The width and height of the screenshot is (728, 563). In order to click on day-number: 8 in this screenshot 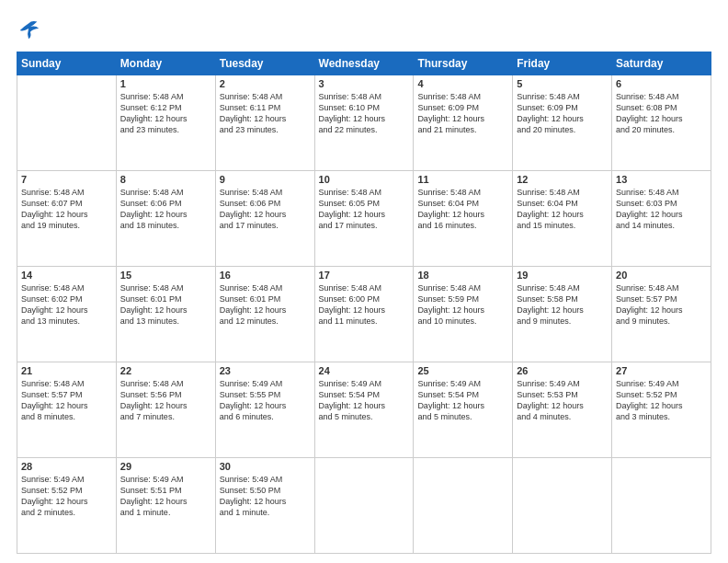, I will do `click(165, 179)`.